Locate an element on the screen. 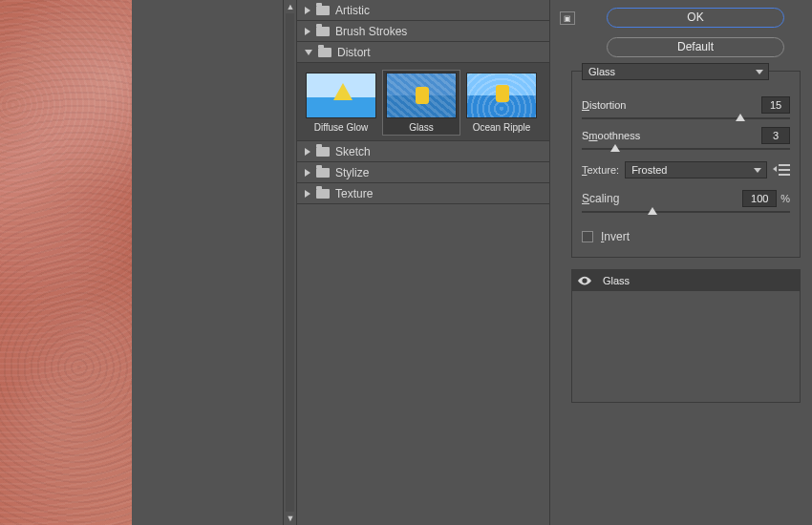 Image resolution: width=812 pixels, height=525 pixels. invert-row: Invert is located at coordinates (686, 237).